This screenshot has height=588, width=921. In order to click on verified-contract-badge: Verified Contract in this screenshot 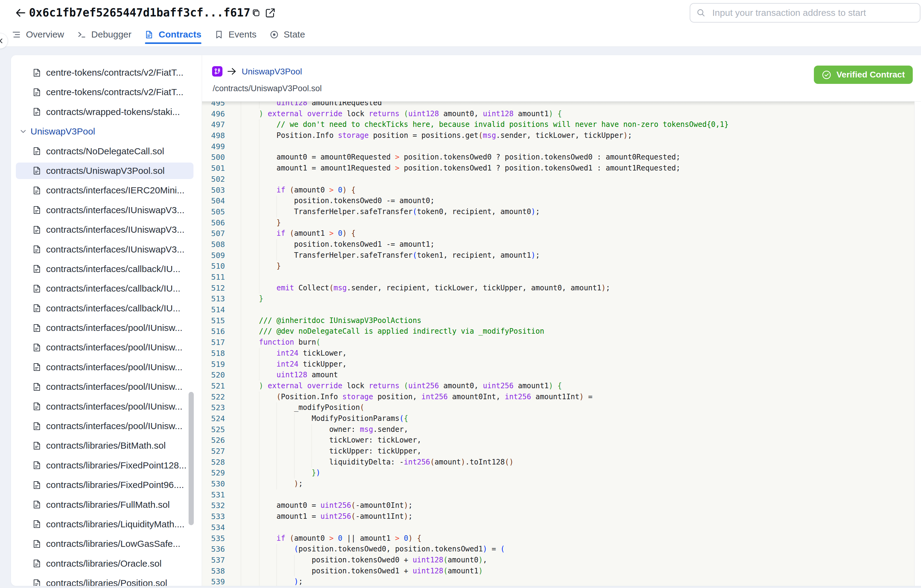, I will do `click(863, 75)`.